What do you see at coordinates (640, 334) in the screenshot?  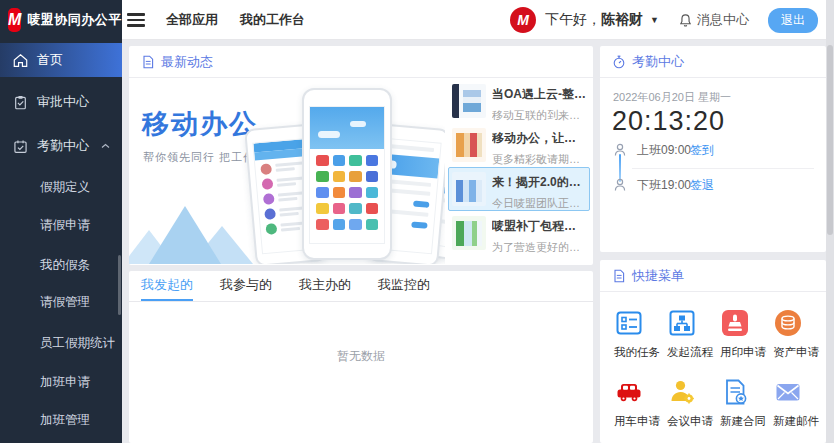 I see `quick-item-my-tasks: 我的任务` at bounding box center [640, 334].